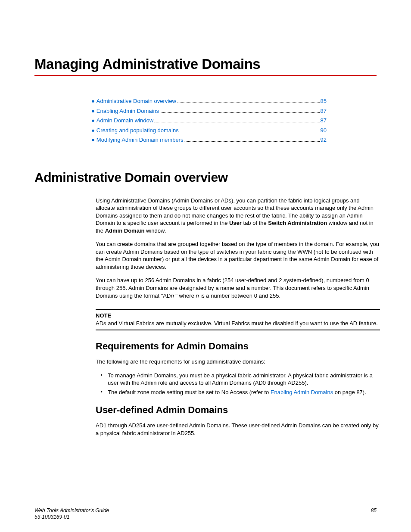 This screenshot has height=532, width=411. Describe the element at coordinates (209, 111) in the screenshot. I see `toc-row: ● Enabling Admin Domains 87` at that location.